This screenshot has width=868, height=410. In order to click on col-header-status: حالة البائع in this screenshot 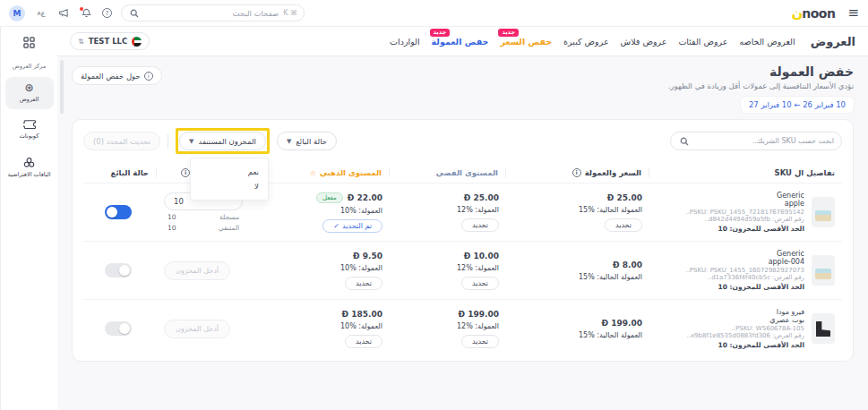, I will do `click(118, 173)`.